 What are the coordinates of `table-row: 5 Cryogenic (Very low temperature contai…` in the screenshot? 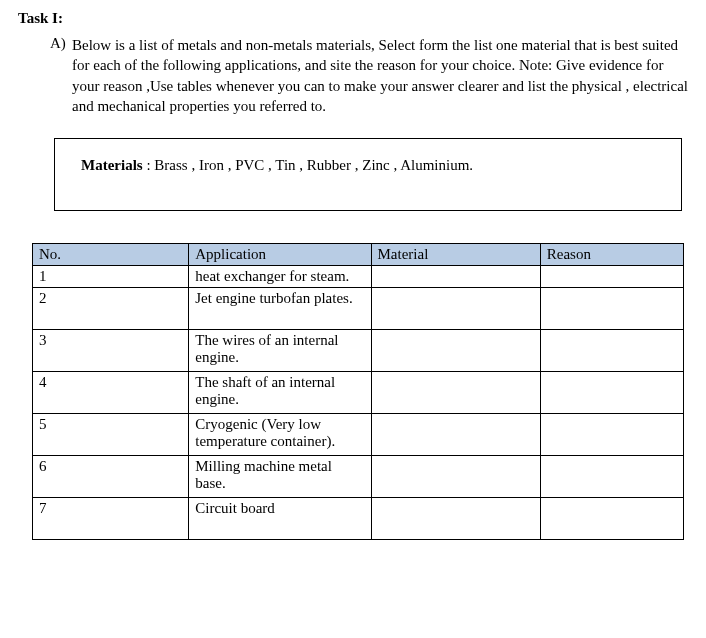 It's located at (358, 435).